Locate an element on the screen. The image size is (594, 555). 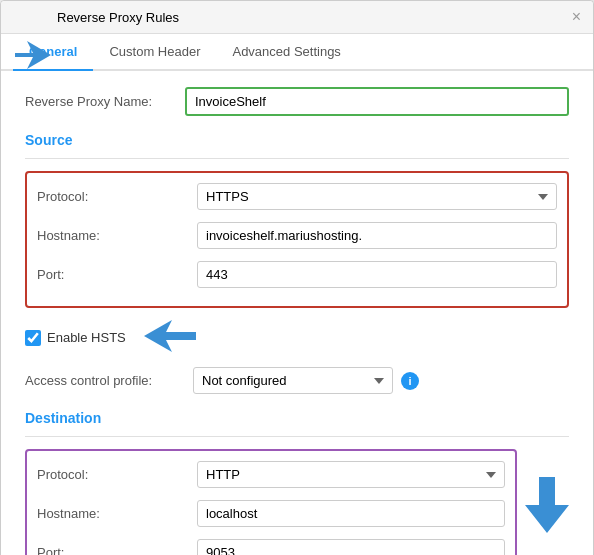
source-divider is located at coordinates (297, 158).